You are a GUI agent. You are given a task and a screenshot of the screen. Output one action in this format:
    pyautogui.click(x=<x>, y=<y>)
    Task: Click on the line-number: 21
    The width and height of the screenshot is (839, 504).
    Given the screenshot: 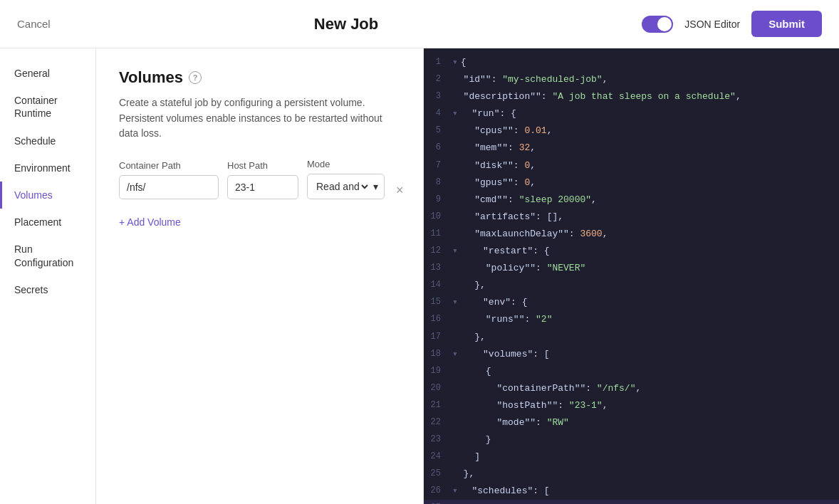 What is the action you would take?
    pyautogui.click(x=438, y=406)
    